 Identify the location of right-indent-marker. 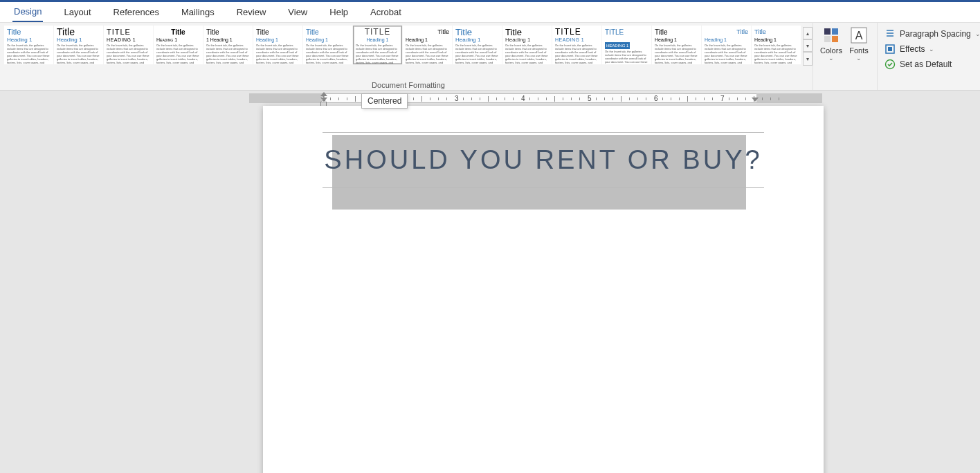
(755, 100).